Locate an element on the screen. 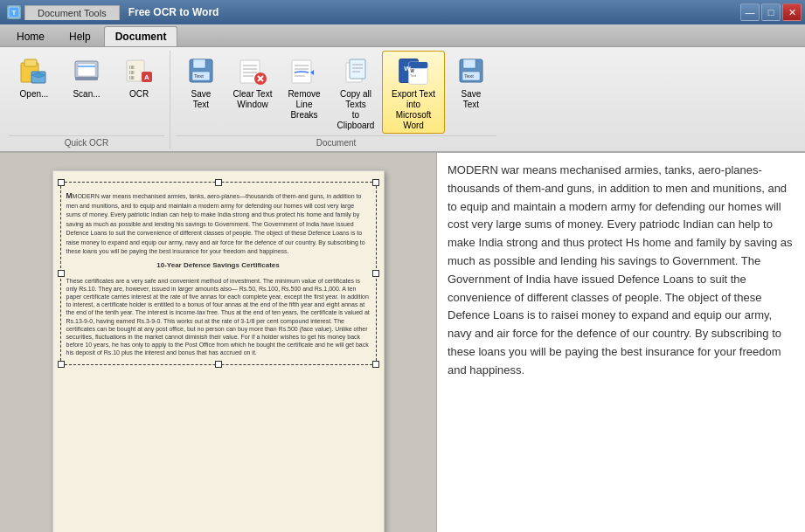  document-group-label: Document is located at coordinates (336, 142).